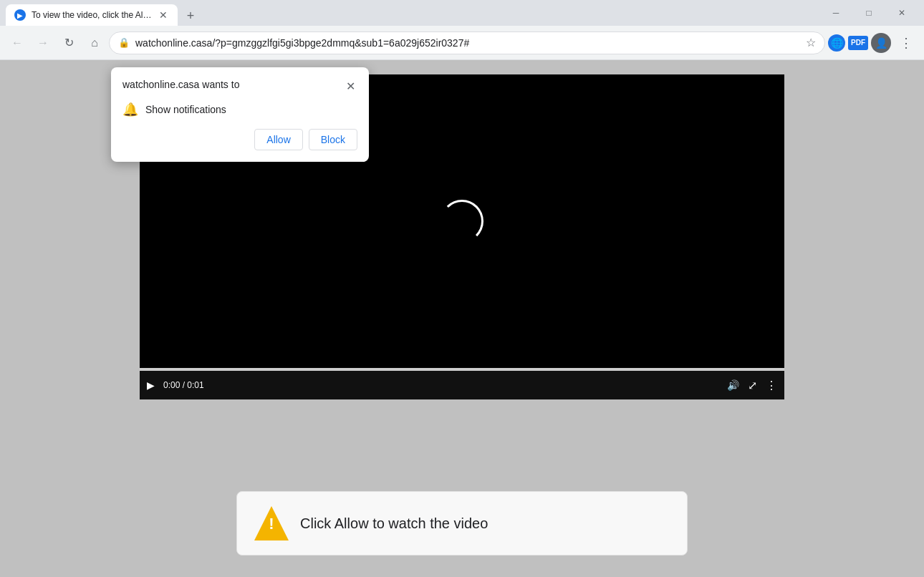 This screenshot has width=924, height=577. What do you see at coordinates (462, 523) in the screenshot?
I see `allow-banner: Click Allow to watch the video` at bounding box center [462, 523].